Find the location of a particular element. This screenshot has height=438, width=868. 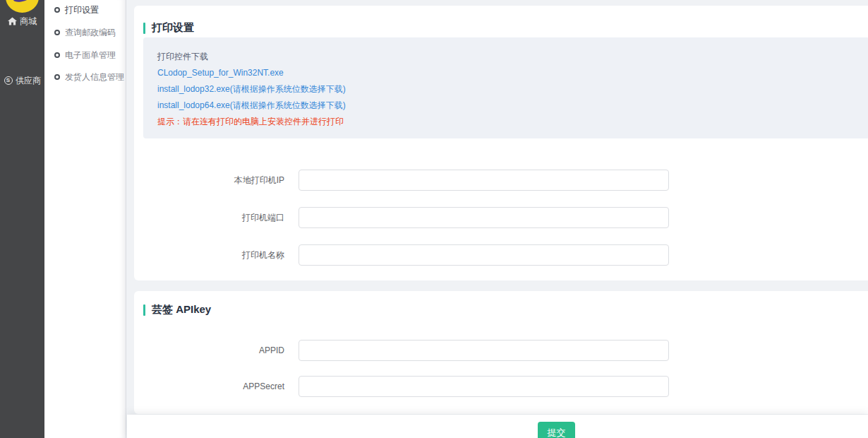

submenu-item-label: 打印设置 is located at coordinates (82, 10).